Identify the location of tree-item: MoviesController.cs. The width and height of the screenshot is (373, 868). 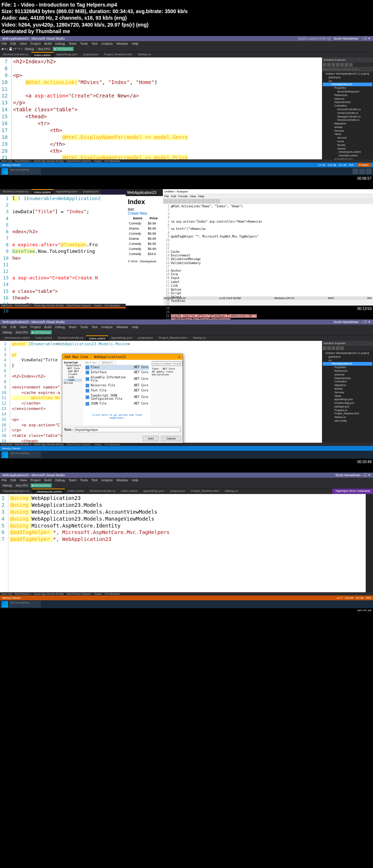
(348, 120).